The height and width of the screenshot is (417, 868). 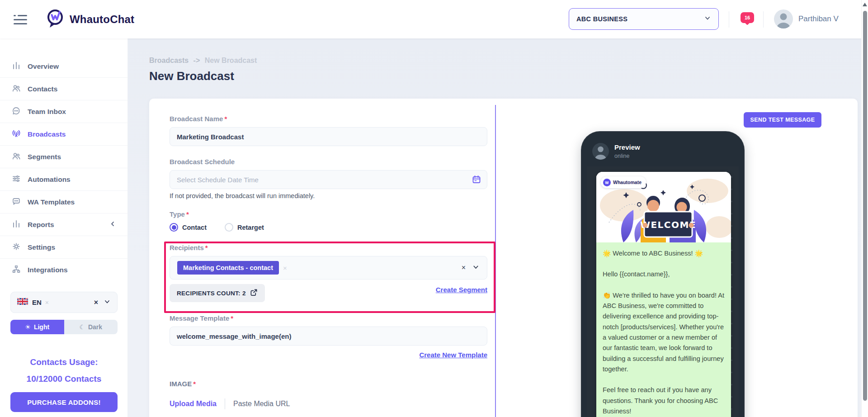 What do you see at coordinates (328, 137) in the screenshot?
I see `broadcast-name-input` at bounding box center [328, 137].